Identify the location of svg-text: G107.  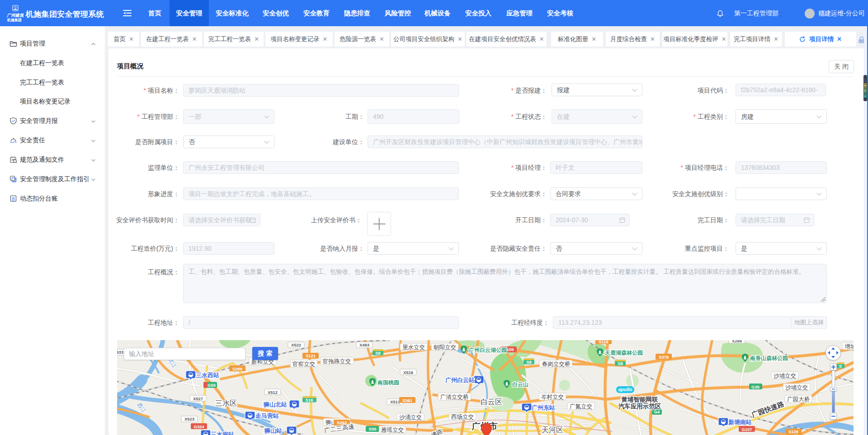
(747, 429).